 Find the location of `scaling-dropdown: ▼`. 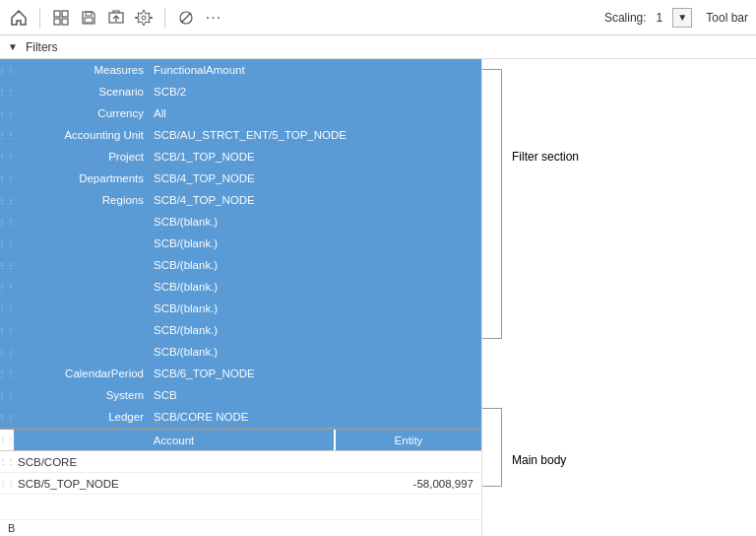

scaling-dropdown: ▼ is located at coordinates (682, 18).